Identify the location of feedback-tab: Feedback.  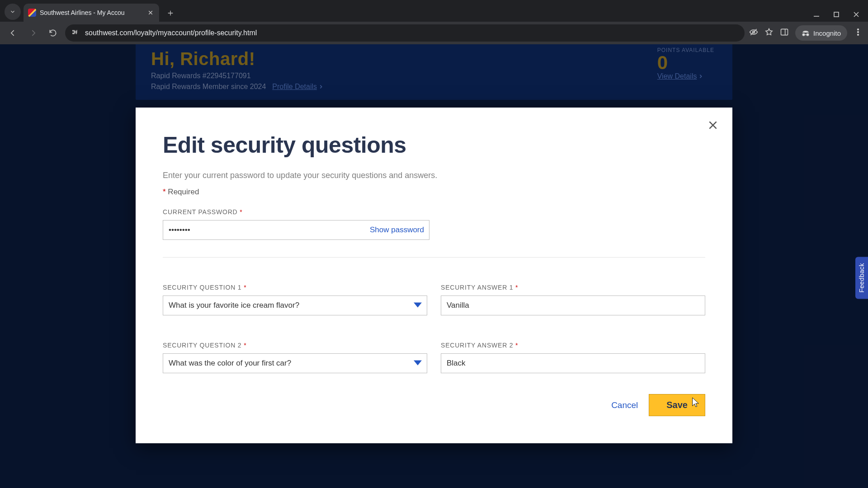
(862, 277).